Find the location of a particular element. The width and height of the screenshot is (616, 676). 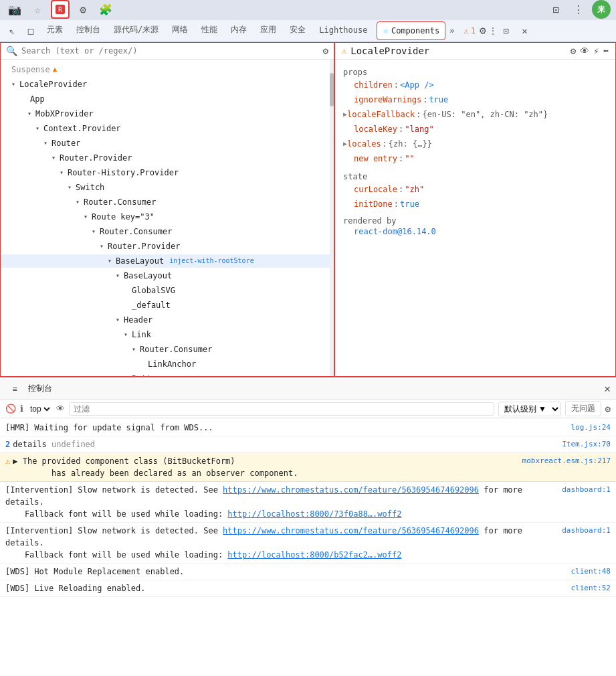

rendered-by-title: rendered by is located at coordinates (475, 221).